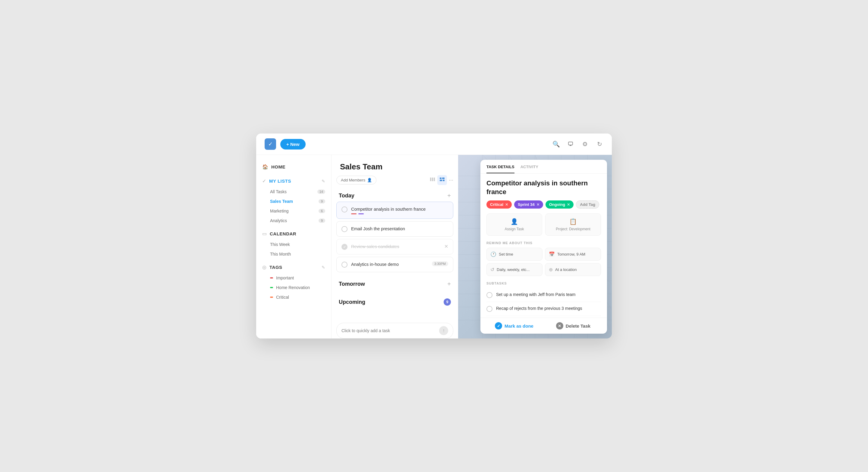 The height and width of the screenshot is (472, 868). I want to click on more-options-icon: ···, so click(451, 180).